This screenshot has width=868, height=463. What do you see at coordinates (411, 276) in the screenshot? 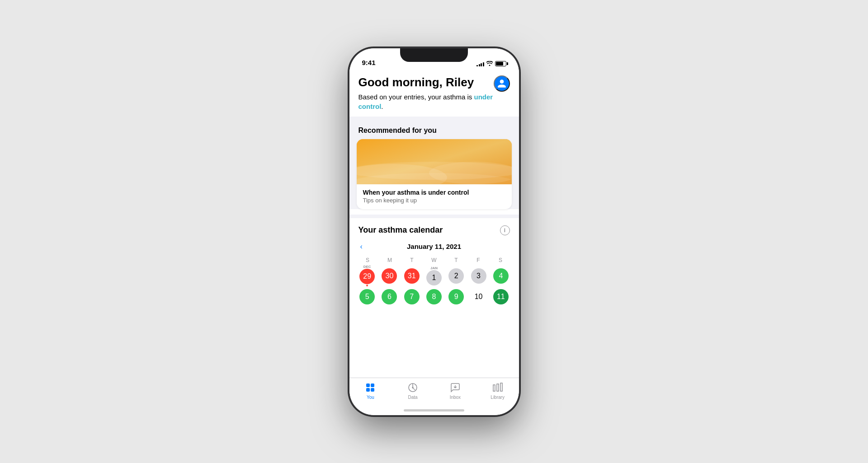
I see `calendar-day-dec31: 31` at bounding box center [411, 276].